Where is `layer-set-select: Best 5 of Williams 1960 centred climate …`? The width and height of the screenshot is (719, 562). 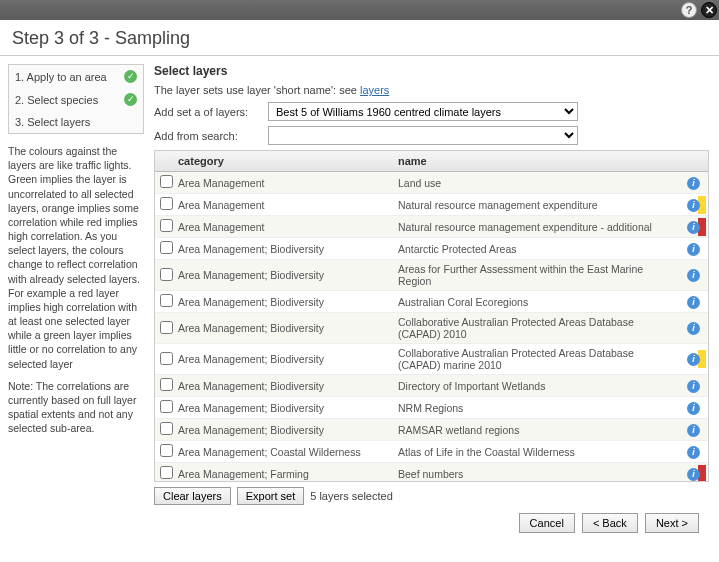
layer-set-select: Best 5 of Williams 1960 centred climate … is located at coordinates (423, 112).